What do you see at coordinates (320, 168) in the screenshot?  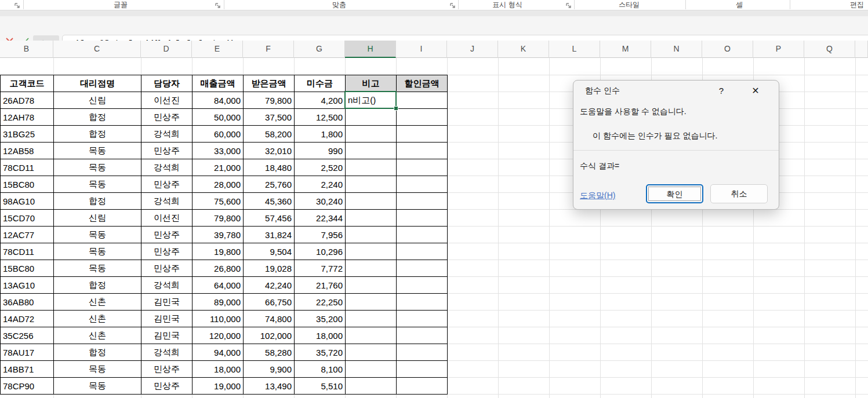 I see `table-cell: 2,520` at bounding box center [320, 168].